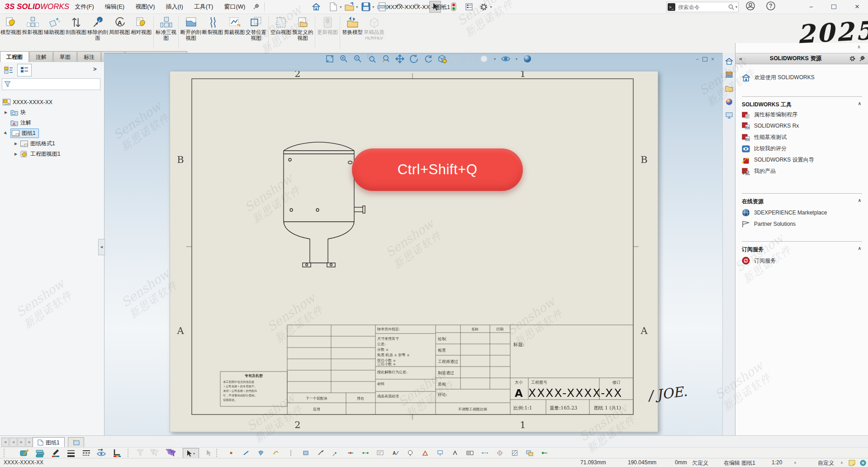 This screenshot has height=467, width=868. Describe the element at coordinates (21, 133) in the screenshot. I see `tree-item-sheet1: ▶ 图纸1` at that location.